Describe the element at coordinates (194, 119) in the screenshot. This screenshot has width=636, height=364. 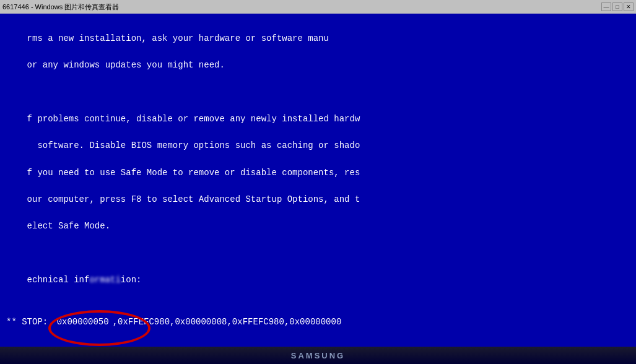
I see `line4: f problems continue, disable or remove a…` at that location.